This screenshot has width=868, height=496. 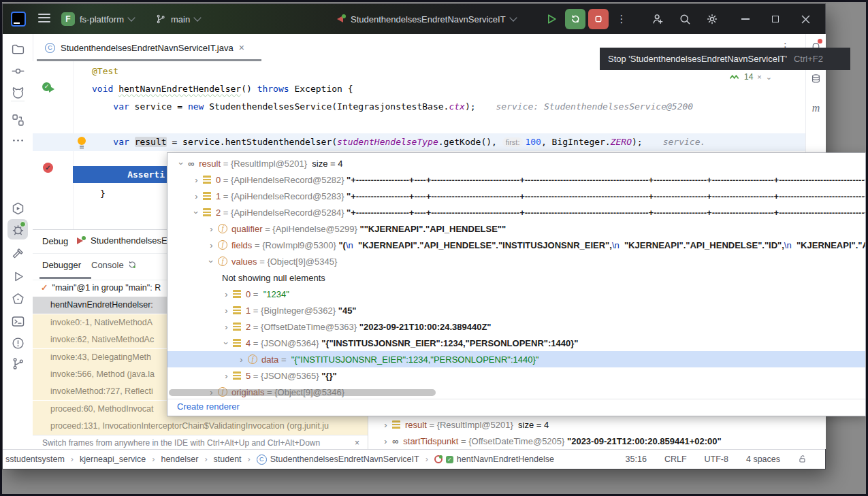 What do you see at coordinates (18, 276) in the screenshot?
I see `run-tool-icon` at bounding box center [18, 276].